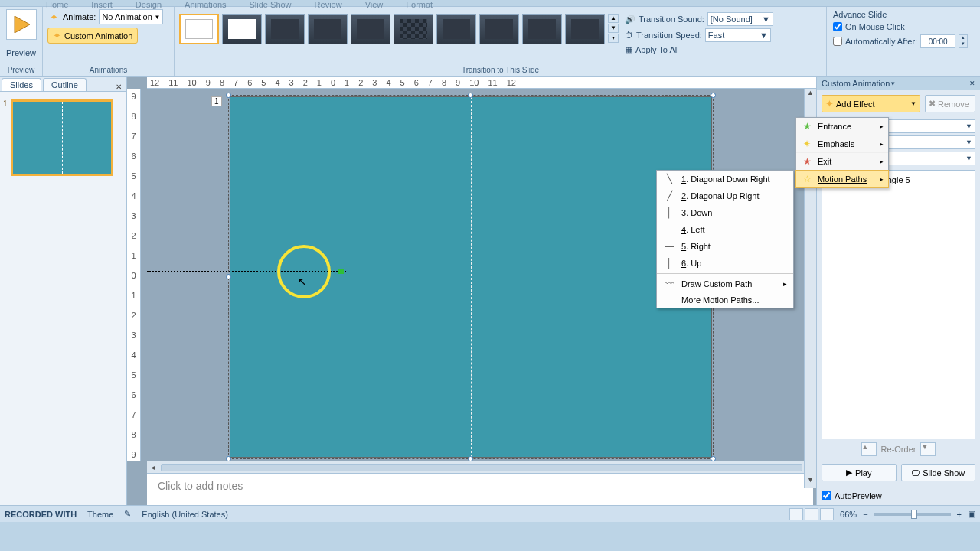  What do you see at coordinates (302, 282) in the screenshot?
I see `cursor-icon: ↖` at bounding box center [302, 282].